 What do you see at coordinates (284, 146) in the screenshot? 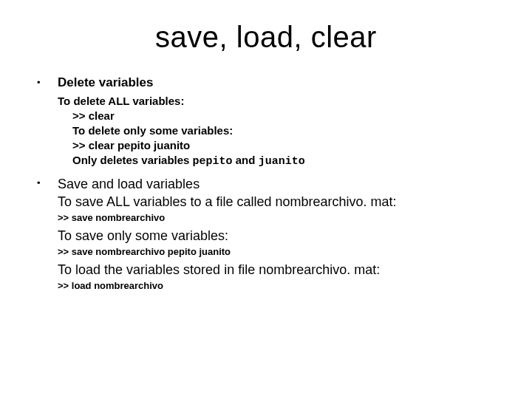
I see `cmd-clear-some: >> clear pepito juanito` at bounding box center [284, 146].